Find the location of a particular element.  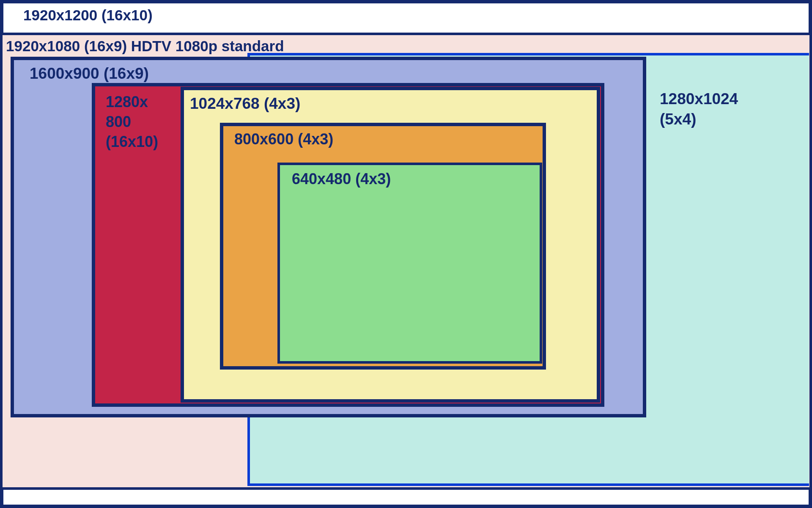

resolution-label-1024x768: 1024x768 (4x3) is located at coordinates (245, 104).